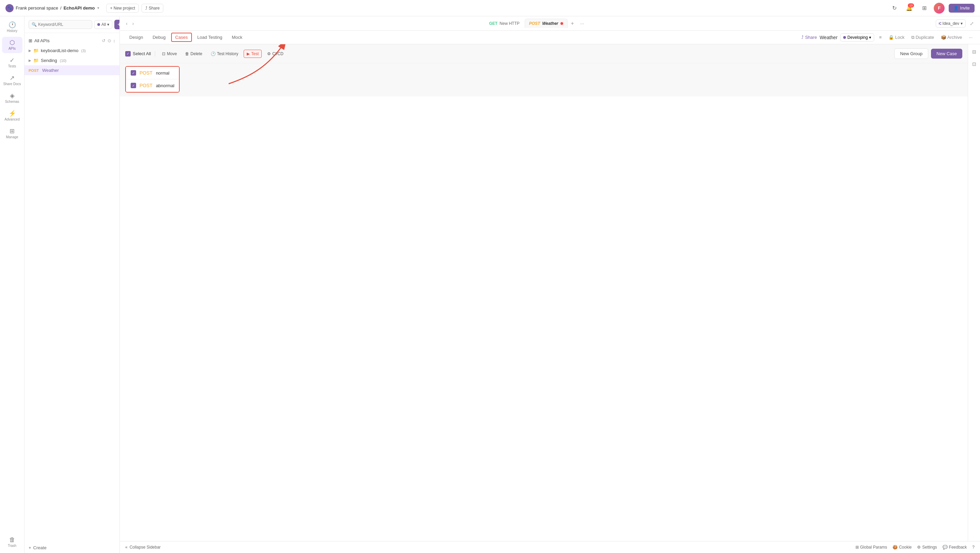  Describe the element at coordinates (133, 24) in the screenshot. I see `tab-nav-next: ›` at that location.